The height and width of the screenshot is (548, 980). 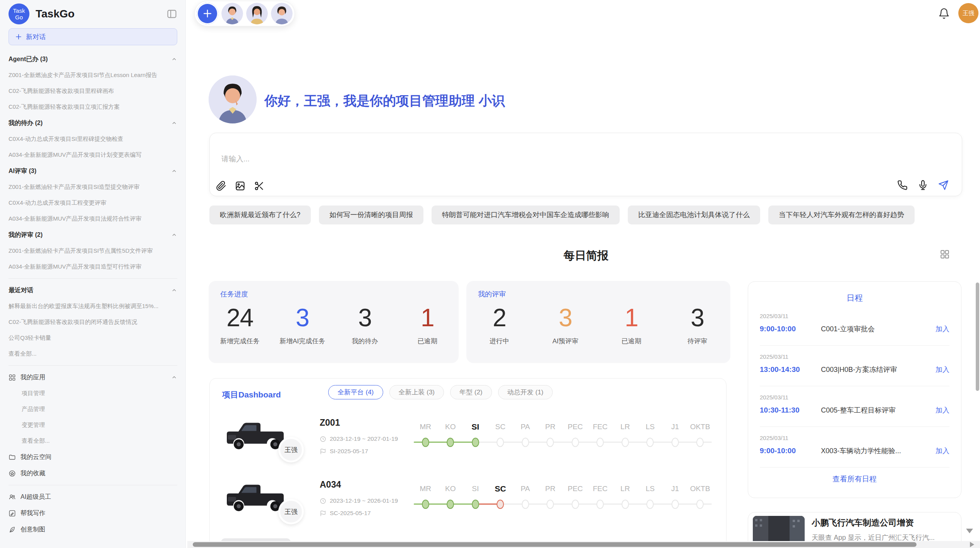 What do you see at coordinates (93, 473) in the screenshot?
I see `sidebar-item-favorites: 我的收藏` at bounding box center [93, 473].